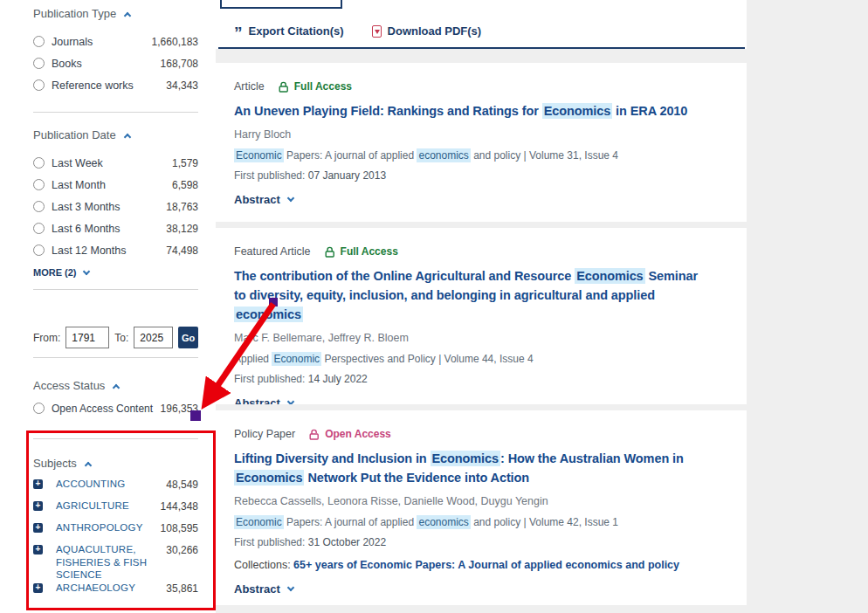  I want to click on subject-link: AQUACULTURE, FISHERIES & FISH SCIENCE, so click(107, 562).